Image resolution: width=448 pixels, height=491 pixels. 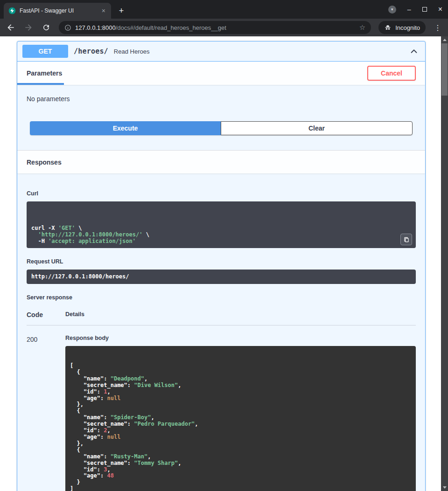 What do you see at coordinates (221, 162) in the screenshot?
I see `responses-header: Responses` at bounding box center [221, 162].